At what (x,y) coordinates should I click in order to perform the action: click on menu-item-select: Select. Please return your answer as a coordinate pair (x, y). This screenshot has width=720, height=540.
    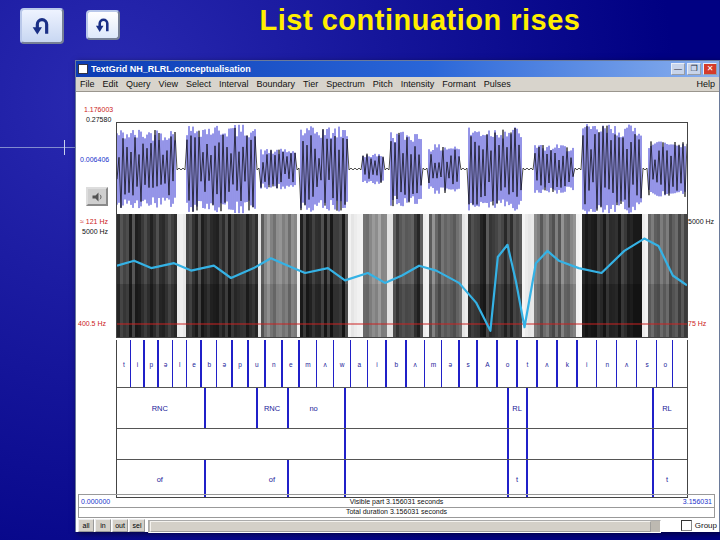
    Looking at the image, I should click on (198, 84).